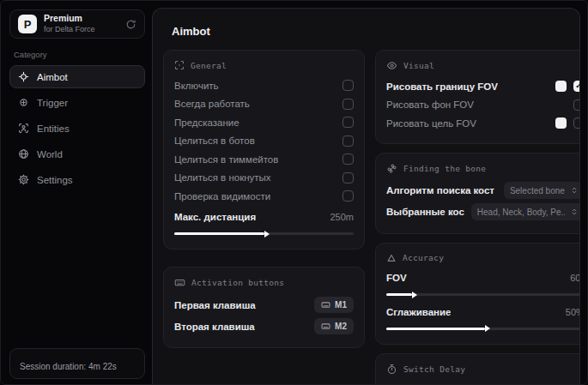  What do you see at coordinates (79, 55) in the screenshot?
I see `category-label: Category` at bounding box center [79, 55].